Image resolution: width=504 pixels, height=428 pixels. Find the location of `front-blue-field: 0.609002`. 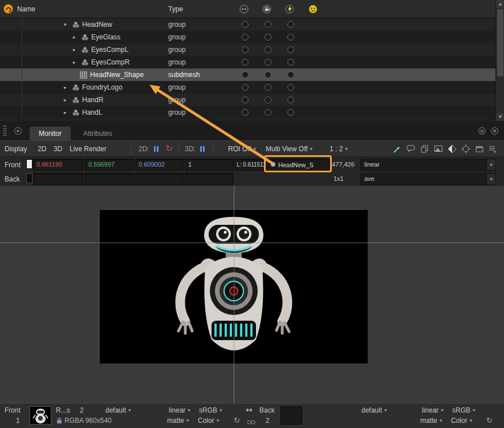

front-blue-field: 0.609002 is located at coordinates (160, 164).